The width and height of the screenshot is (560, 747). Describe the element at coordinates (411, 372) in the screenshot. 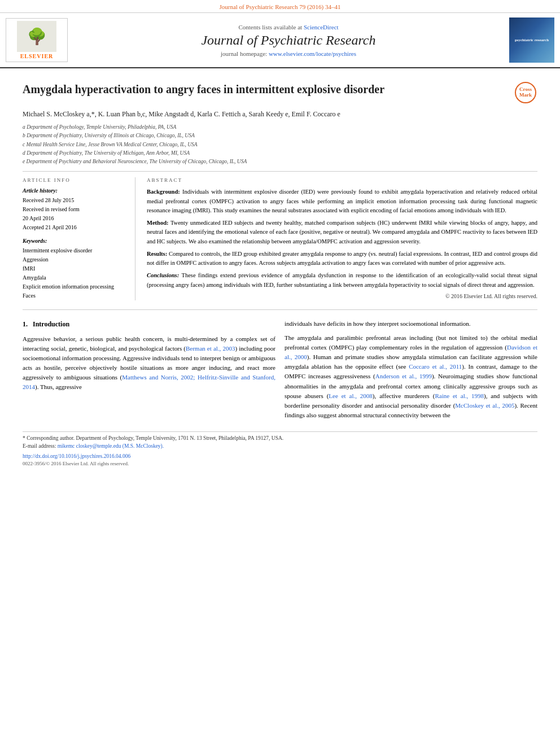

I see `right-column: individuals have deficits in how they in…` at that location.